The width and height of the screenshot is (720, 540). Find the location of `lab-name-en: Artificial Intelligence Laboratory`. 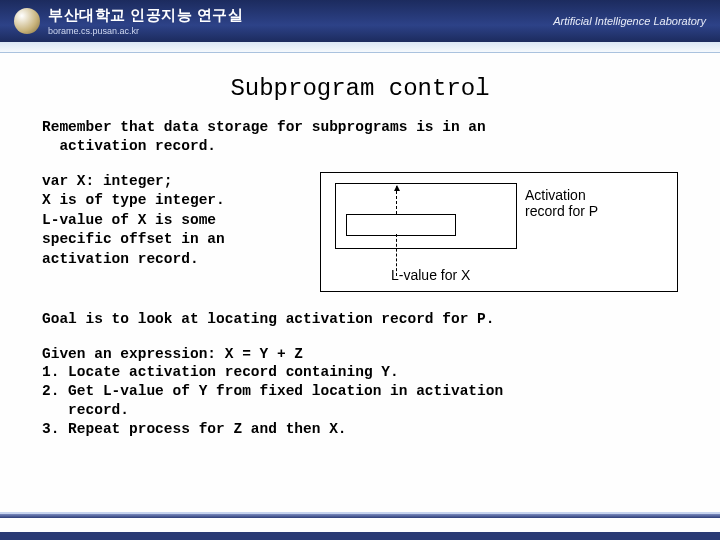

lab-name-en: Artificial Intelligence Laboratory is located at coordinates (630, 21).